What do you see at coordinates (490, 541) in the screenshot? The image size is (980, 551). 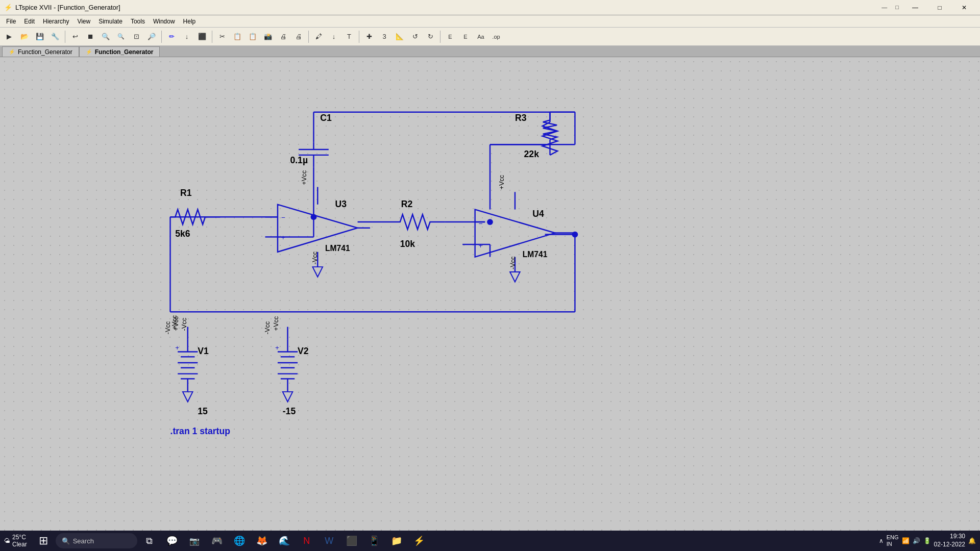 I see `taskbar: 🌤 25°C Clear ⊞ 🔍 Search ⧉ 💬 📷 🎮 🌐 🦊 🌊 N` at bounding box center [490, 541].